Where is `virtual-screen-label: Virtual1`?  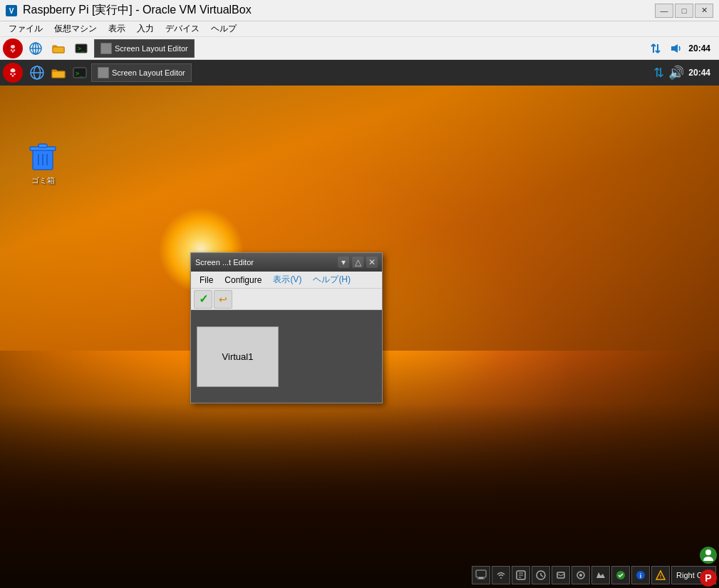
virtual-screen-label: Virtual1 is located at coordinates (238, 356).